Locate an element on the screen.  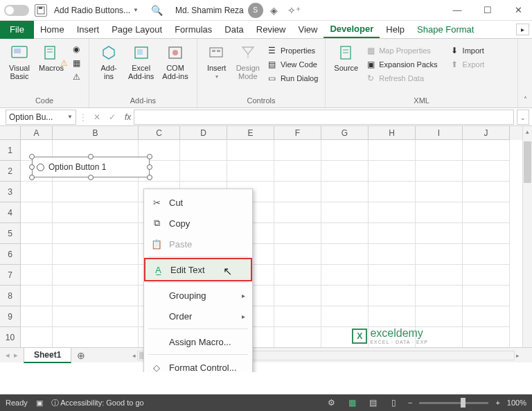
excel-addins-button: Excel Add-ins is located at coordinates (141, 69).